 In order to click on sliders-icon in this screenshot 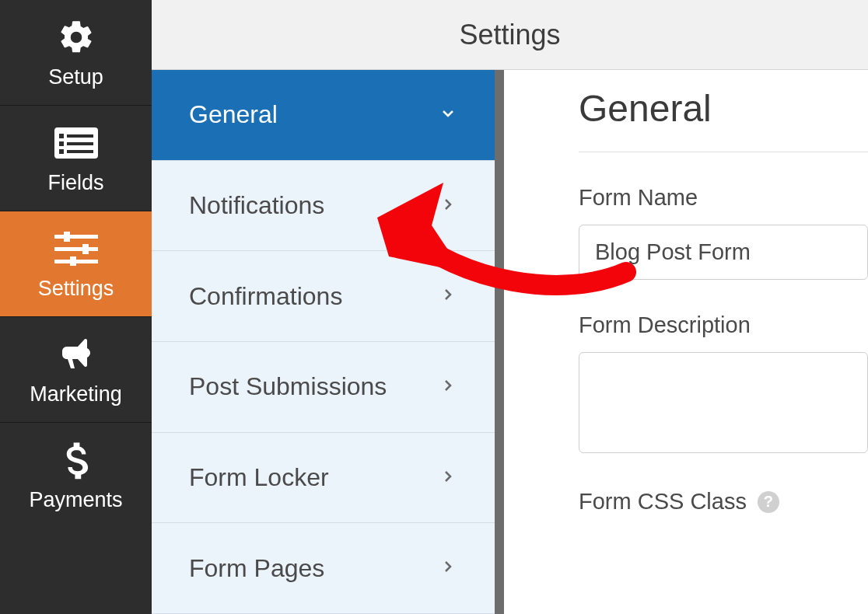, I will do `click(76, 249)`.